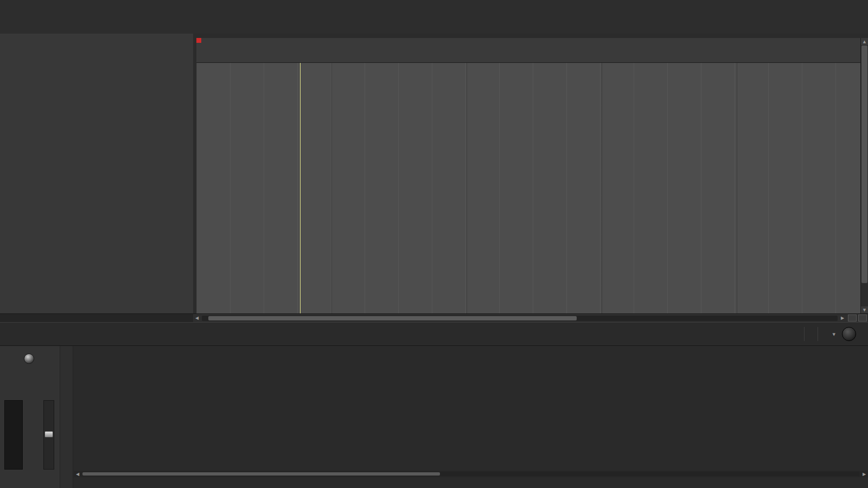  What do you see at coordinates (199, 40) in the screenshot?
I see `marker-flag-icon` at bounding box center [199, 40].